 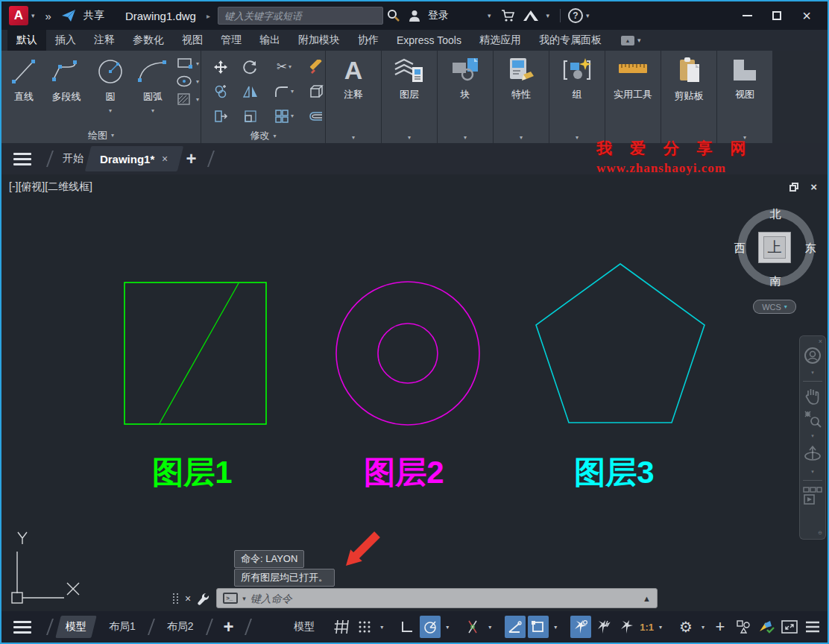 What do you see at coordinates (490, 628) in the screenshot?
I see `isodraft-caret-icon: ▾` at bounding box center [490, 628].